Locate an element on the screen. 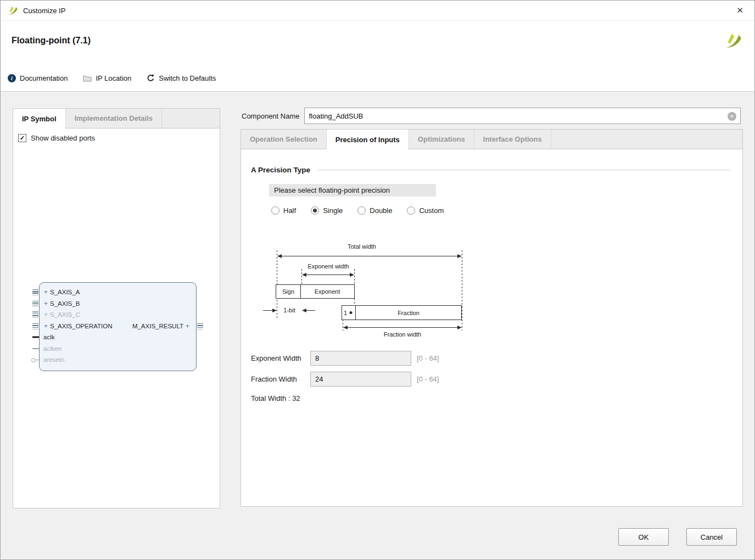  port-name: S_AXIS_C is located at coordinates (65, 315).